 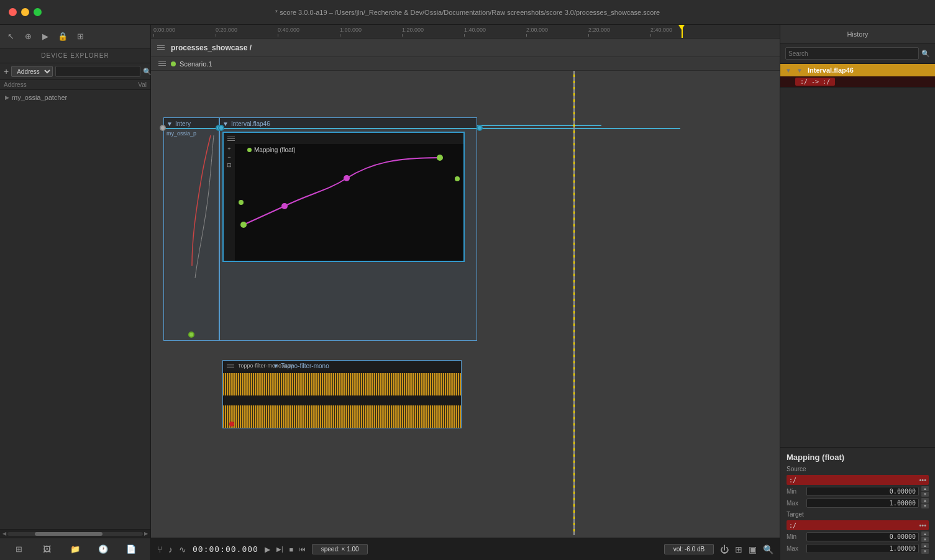 What do you see at coordinates (768, 549) in the screenshot?
I see `search-bottom-icon: 🔍` at bounding box center [768, 549].